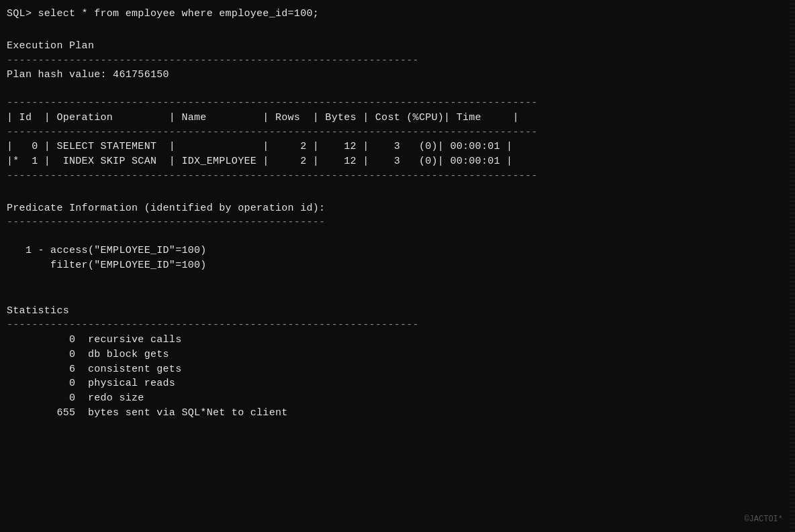 The height and width of the screenshot is (532, 795). What do you see at coordinates (395, 209) in the screenshot?
I see `predicate-info-title: Predicate Information (identified by ope…` at bounding box center [395, 209].